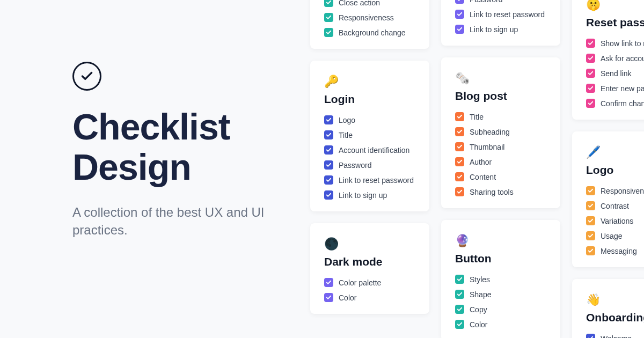 The image size is (644, 338). What do you see at coordinates (501, 279) in the screenshot?
I see `checklist-item: Styles` at bounding box center [501, 279].